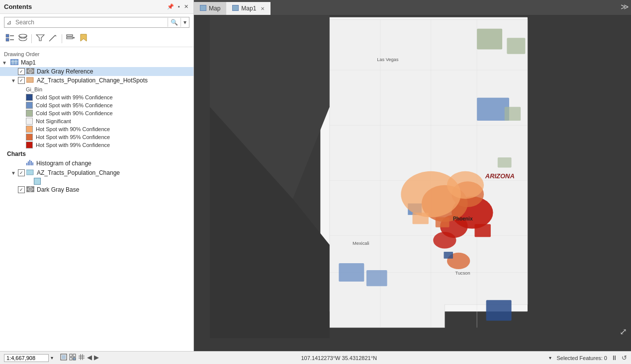 This screenshot has width=631, height=364. What do you see at coordinates (236, 8) in the screenshot?
I see `map-tab-map1-icon` at bounding box center [236, 8].